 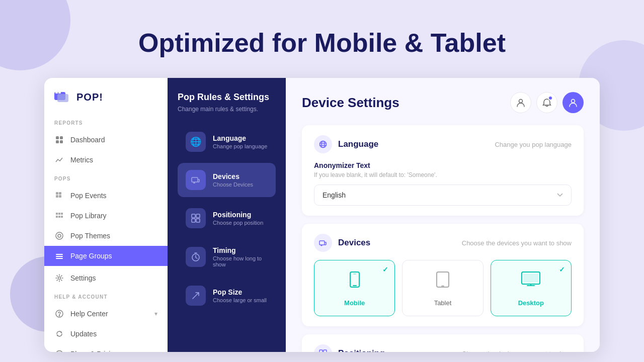 I want to click on pop-size-menu-sublabel: Choose large or small, so click(x=239, y=300).